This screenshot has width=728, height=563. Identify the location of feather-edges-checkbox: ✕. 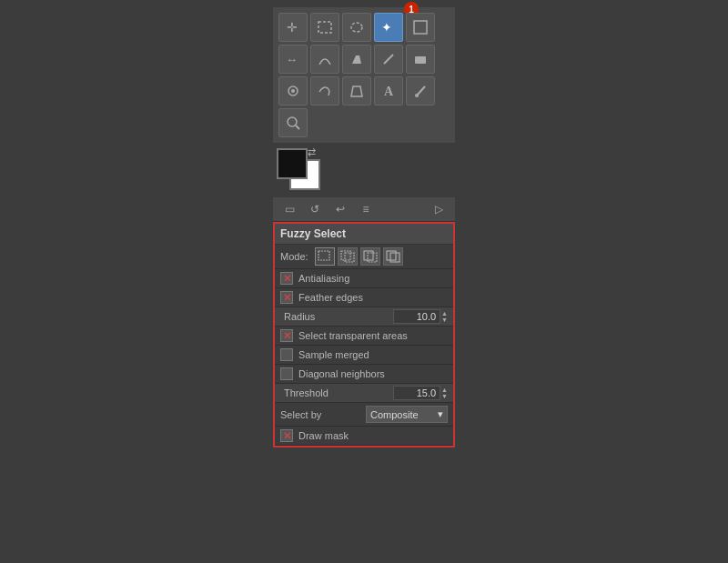
(287, 297).